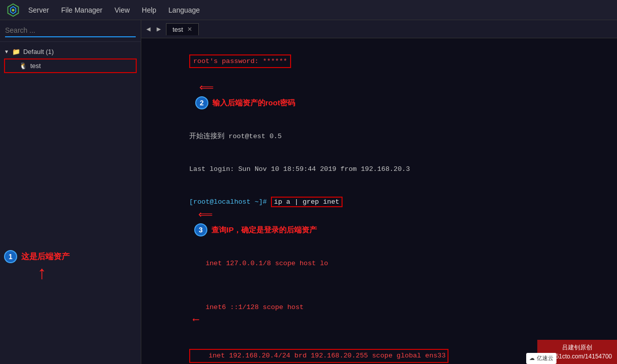 The height and width of the screenshot is (364, 617). Describe the element at coordinates (379, 264) in the screenshot. I see `terminal-inet1: inet 127.0.0.1/8 scope host lo` at that location.